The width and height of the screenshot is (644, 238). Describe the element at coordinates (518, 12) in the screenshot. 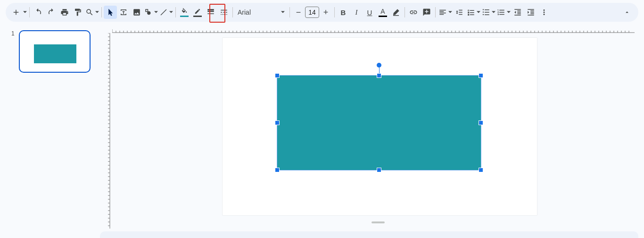

I see `decrease-indent-button` at that location.